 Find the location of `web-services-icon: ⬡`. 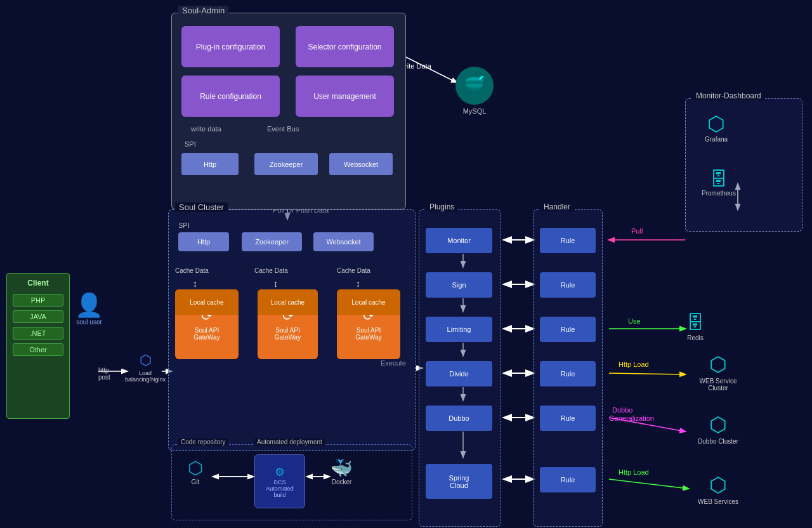

web-services-icon: ⬡ is located at coordinates (718, 485).